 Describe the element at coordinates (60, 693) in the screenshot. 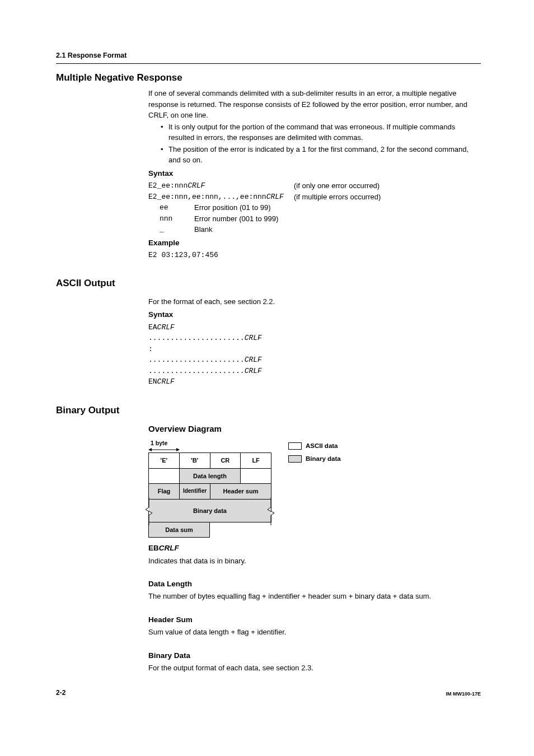

I see `page-number: 2-2` at that location.